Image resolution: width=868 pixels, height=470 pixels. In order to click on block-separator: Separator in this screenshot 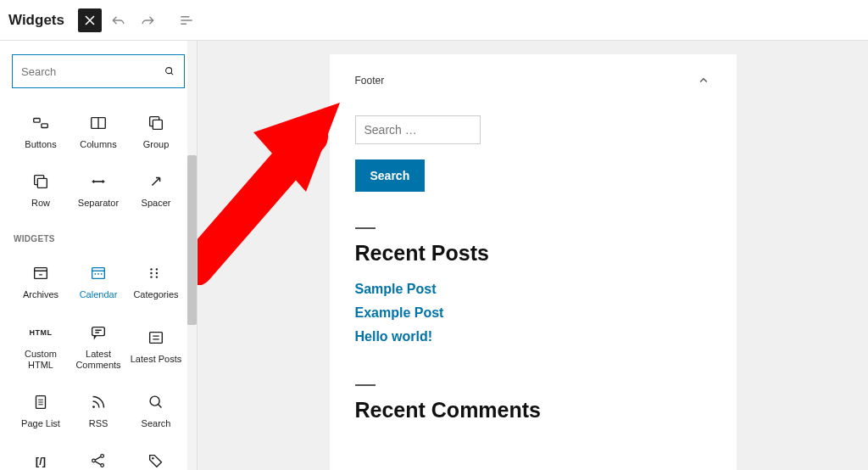, I will do `click(98, 192)`.